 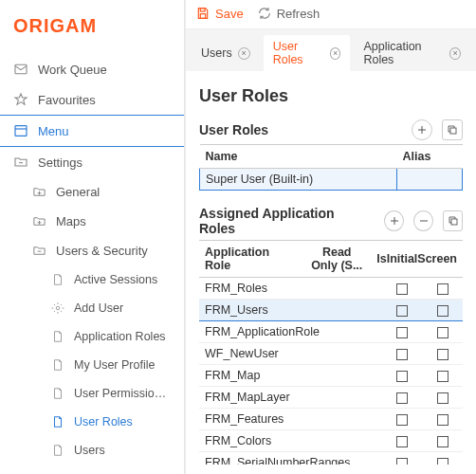 I want to click on sidebar-item-label: Add User, so click(x=99, y=308).